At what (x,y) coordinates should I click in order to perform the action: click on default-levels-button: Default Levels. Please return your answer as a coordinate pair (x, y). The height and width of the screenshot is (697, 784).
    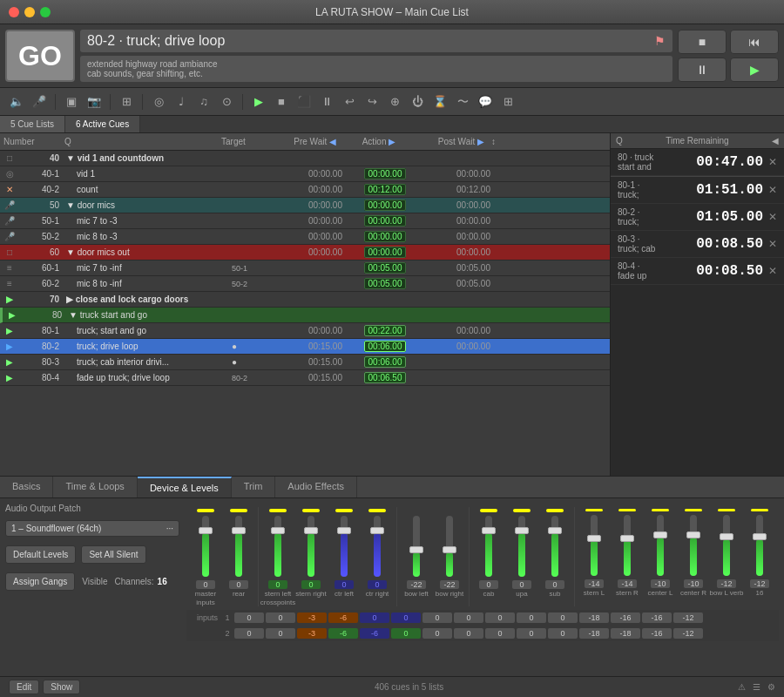
    Looking at the image, I should click on (40, 554).